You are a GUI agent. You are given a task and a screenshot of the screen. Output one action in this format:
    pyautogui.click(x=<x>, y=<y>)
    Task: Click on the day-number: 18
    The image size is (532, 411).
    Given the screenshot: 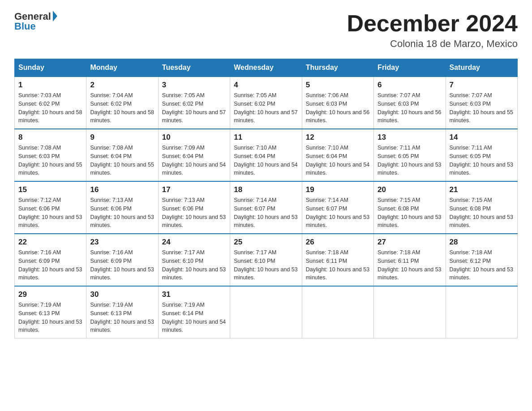 What is the action you would take?
    pyautogui.click(x=266, y=190)
    